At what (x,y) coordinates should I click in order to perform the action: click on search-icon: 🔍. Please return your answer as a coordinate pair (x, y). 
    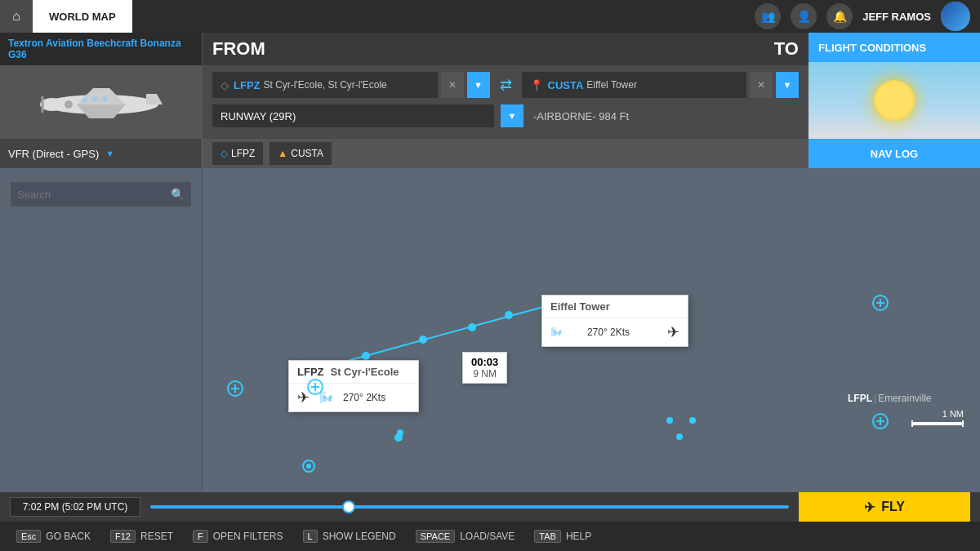
    Looking at the image, I should click on (178, 194).